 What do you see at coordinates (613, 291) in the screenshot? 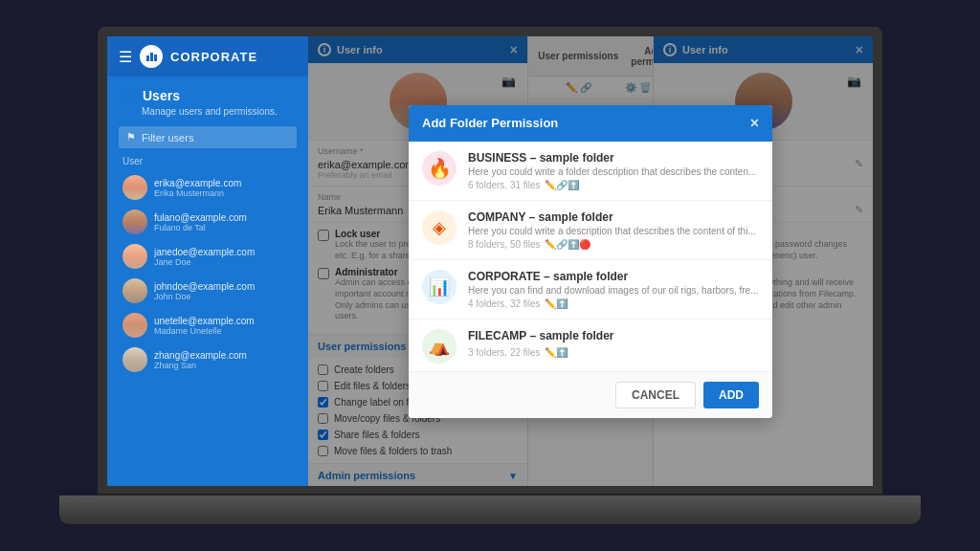
I see `folder-desc: Here you can find and download images of…` at bounding box center [613, 291].